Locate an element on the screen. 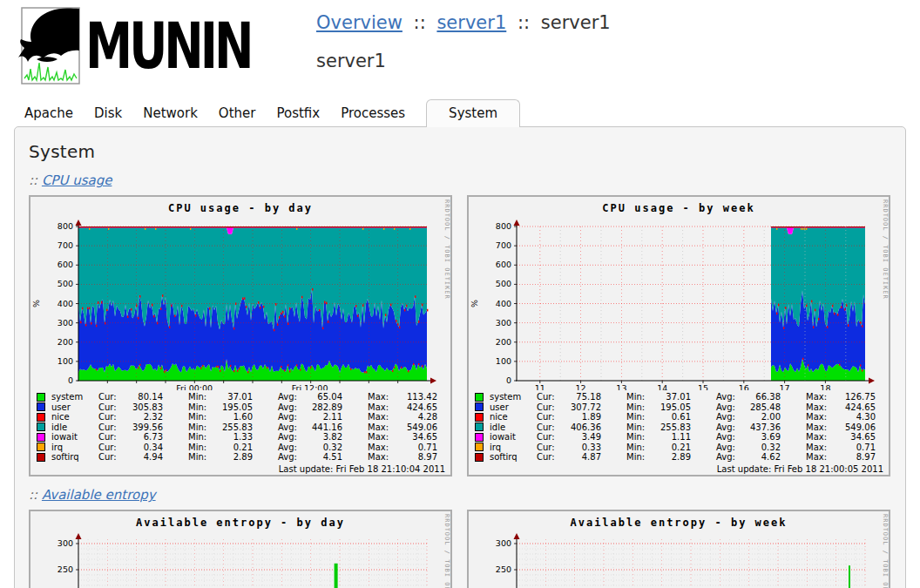 The height and width of the screenshot is (588, 920). legend-value: 406.36 is located at coordinates (584, 428).